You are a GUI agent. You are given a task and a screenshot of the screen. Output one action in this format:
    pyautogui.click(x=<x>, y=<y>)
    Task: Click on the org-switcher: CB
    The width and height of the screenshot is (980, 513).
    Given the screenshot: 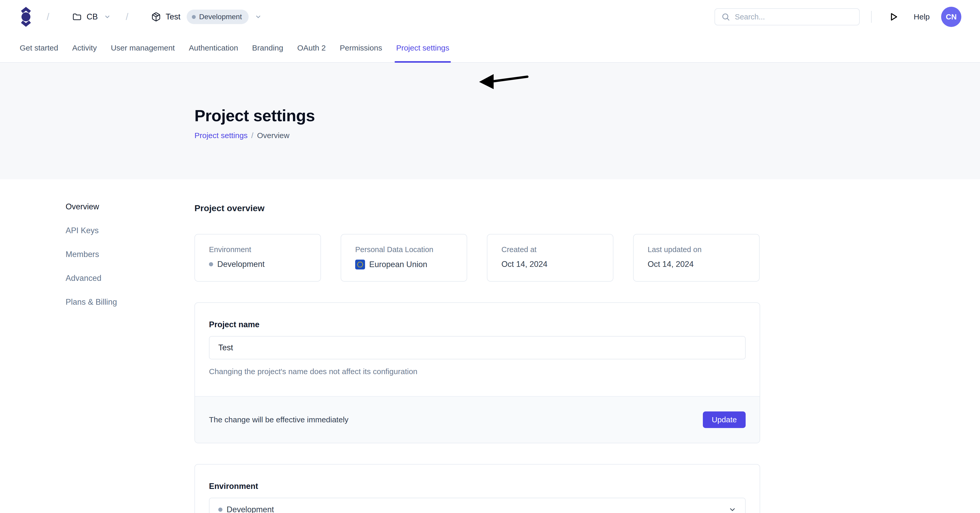 What is the action you would take?
    pyautogui.click(x=91, y=17)
    